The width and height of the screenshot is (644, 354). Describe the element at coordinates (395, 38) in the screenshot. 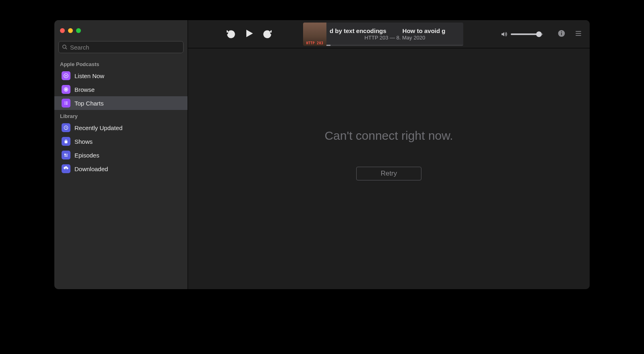

I see `now-playing-subtitle: HTTP 203 — 8. May 2020` at that location.